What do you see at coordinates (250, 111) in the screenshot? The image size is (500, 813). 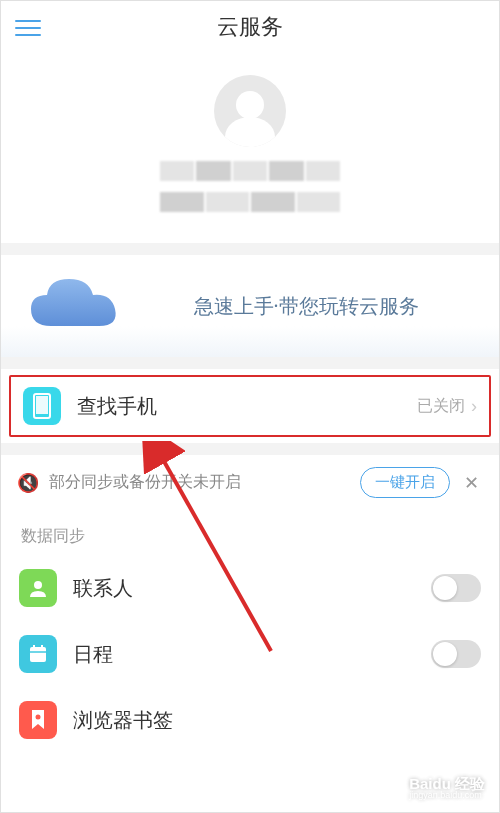 I see `avatar` at bounding box center [250, 111].